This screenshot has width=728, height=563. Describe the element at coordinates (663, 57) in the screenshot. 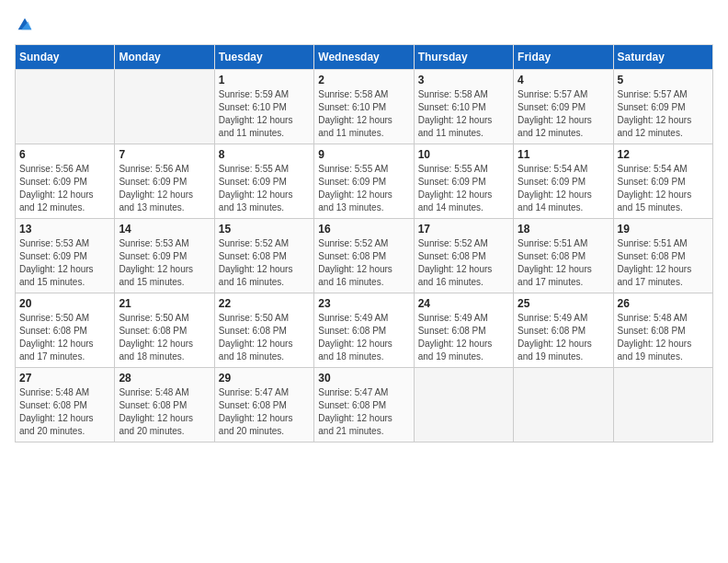

I see `weekday-header-saturday: Saturday` at that location.